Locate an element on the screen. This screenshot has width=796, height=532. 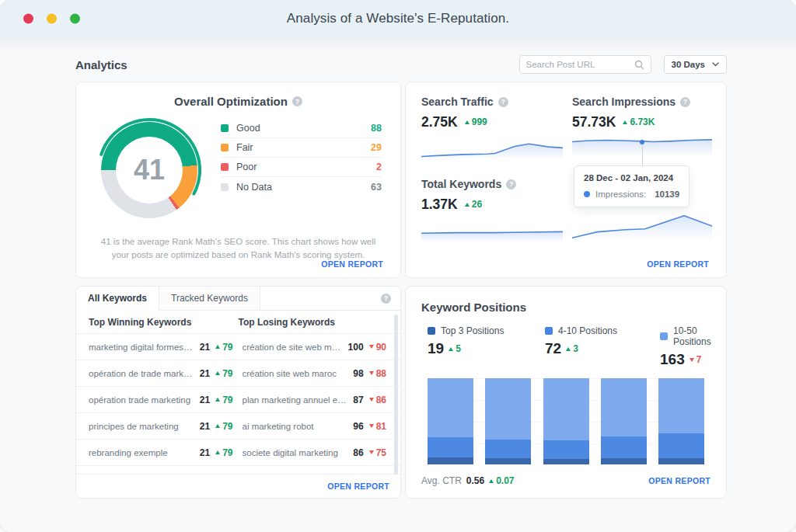
legend-value: 29 is located at coordinates (376, 148).